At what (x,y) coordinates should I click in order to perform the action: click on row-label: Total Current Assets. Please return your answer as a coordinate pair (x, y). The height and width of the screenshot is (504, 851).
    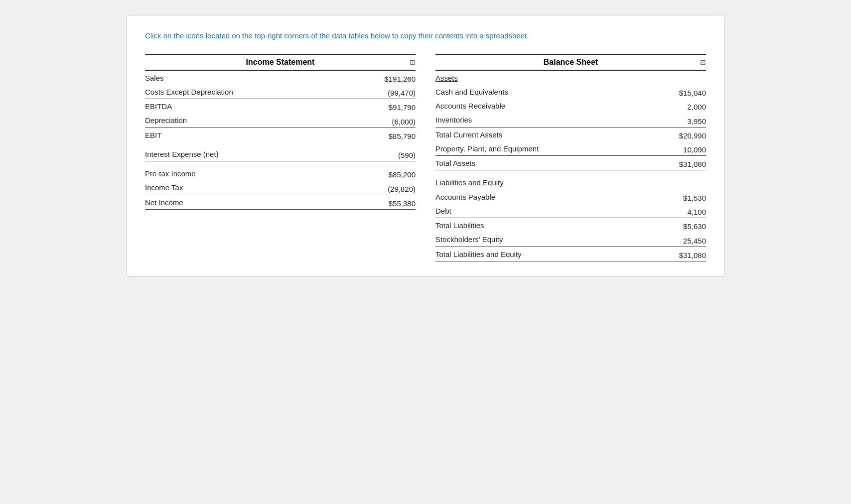
    Looking at the image, I should click on (548, 135).